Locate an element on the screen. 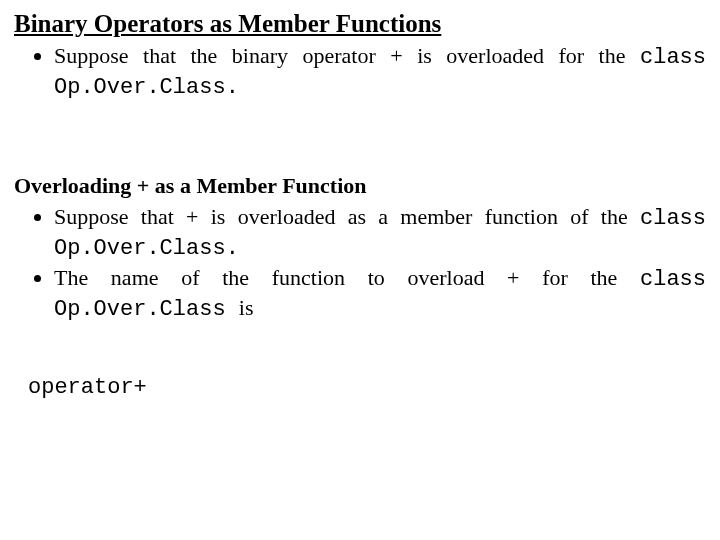 This screenshot has height=540, width=720. text-run: is is located at coordinates (246, 308).